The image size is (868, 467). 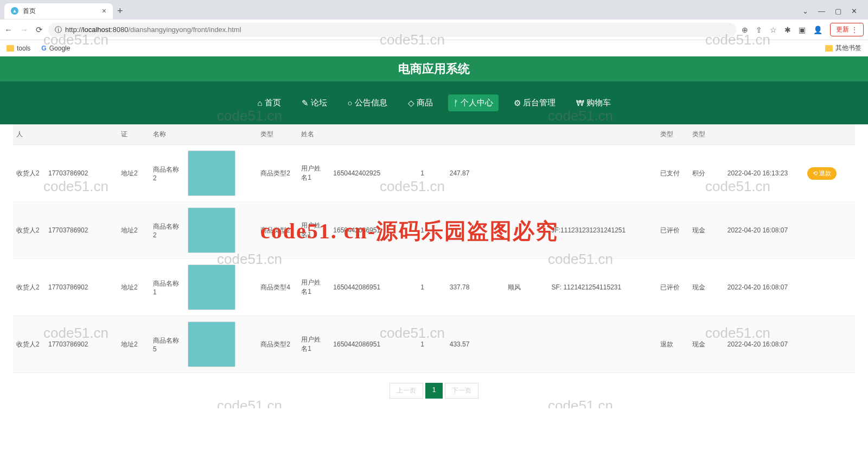 What do you see at coordinates (350, 103) in the screenshot?
I see `nav-icon: ○` at bounding box center [350, 103].